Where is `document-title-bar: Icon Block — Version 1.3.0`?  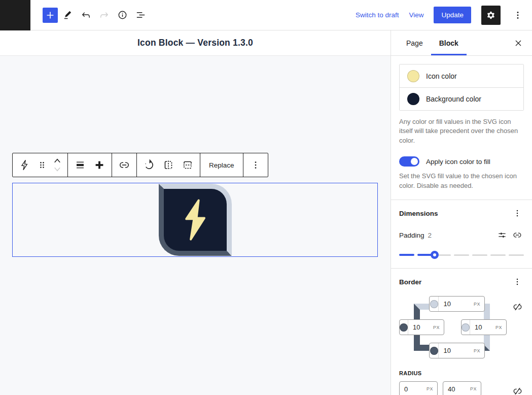 document-title-bar: Icon Block — Version 1.3.0 is located at coordinates (195, 43).